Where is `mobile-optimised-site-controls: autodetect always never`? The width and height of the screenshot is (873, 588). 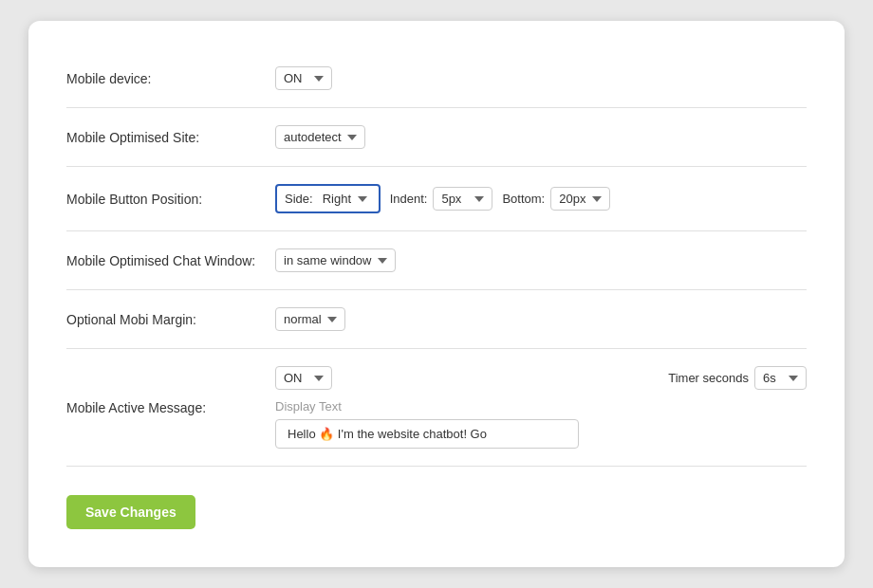
mobile-optimised-site-controls: autodetect always never is located at coordinates (541, 137).